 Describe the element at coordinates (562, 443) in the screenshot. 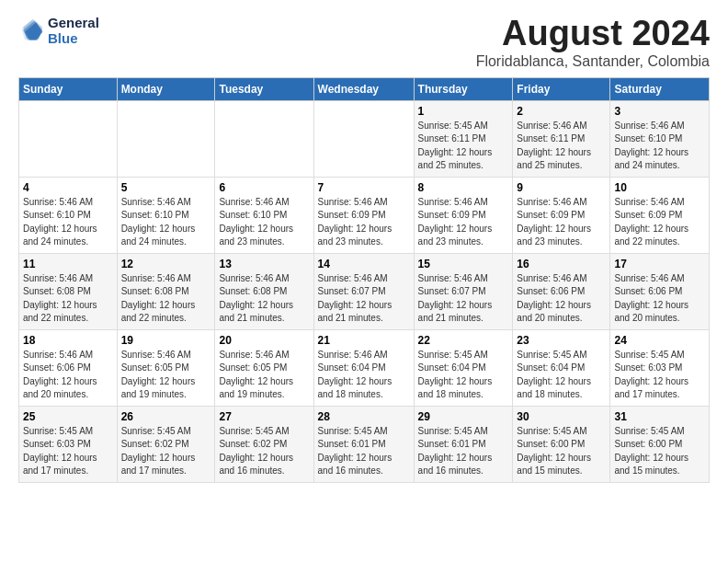

I see `calendar-cell: 30Sunrise: 5:45 AMSunset: 6:00 PMDayligh…` at that location.